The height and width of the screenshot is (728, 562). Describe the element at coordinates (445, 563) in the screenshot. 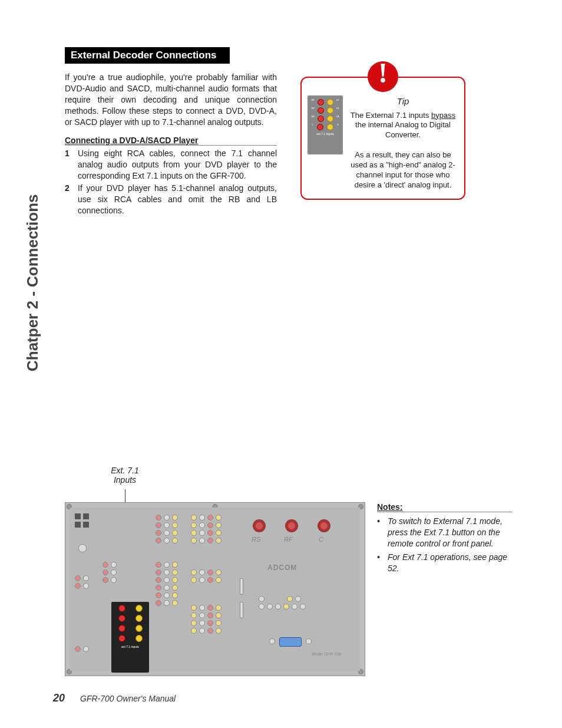

I see `note-item: For Ext 7.1 operations, see page 52.` at that location.